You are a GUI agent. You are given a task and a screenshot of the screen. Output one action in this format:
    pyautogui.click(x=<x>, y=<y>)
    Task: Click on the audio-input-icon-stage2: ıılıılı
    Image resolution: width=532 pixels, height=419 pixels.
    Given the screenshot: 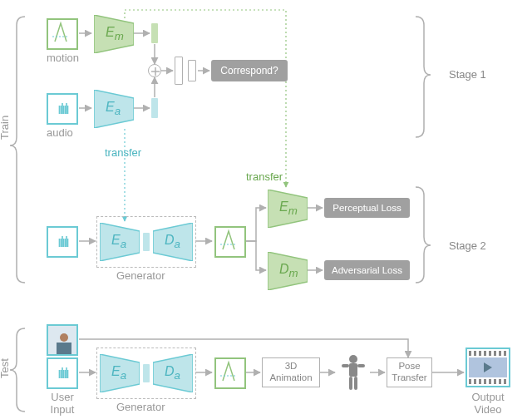 What is the action you would take?
    pyautogui.click(x=62, y=242)
    